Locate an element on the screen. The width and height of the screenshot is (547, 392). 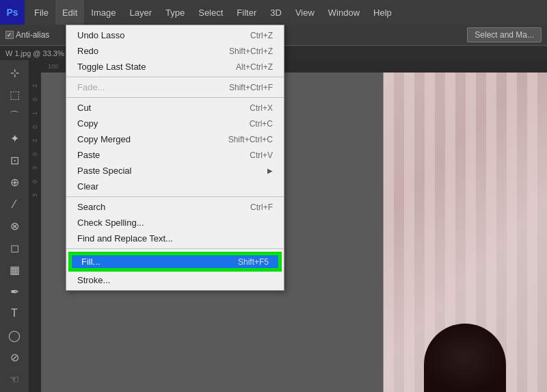
menu-item-search-shortcut: Ctrl+F is located at coordinates (261, 207).